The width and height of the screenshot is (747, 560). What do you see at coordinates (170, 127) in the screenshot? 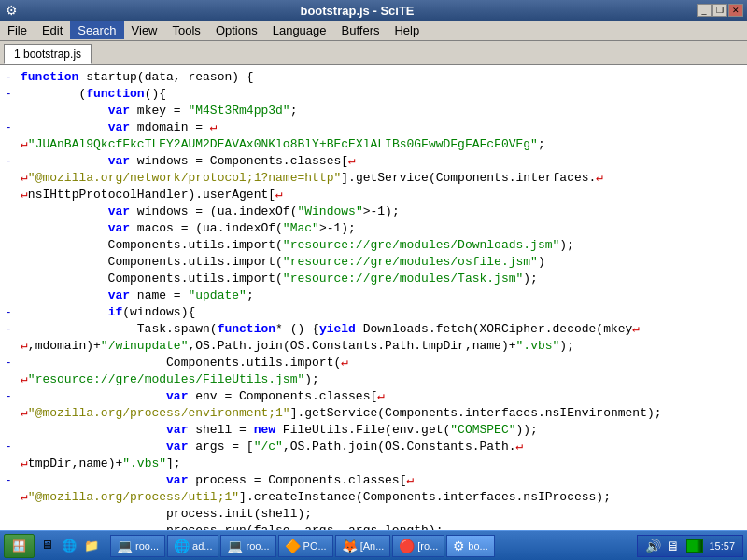
I see `code-token: mdomain =` at bounding box center [170, 127].